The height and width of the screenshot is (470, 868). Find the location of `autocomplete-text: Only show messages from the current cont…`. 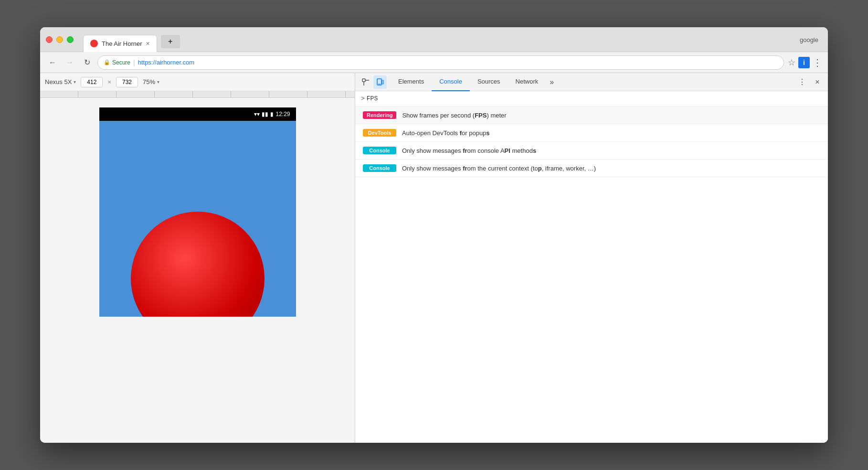

autocomplete-text: Only show messages from the current cont… is located at coordinates (499, 168).